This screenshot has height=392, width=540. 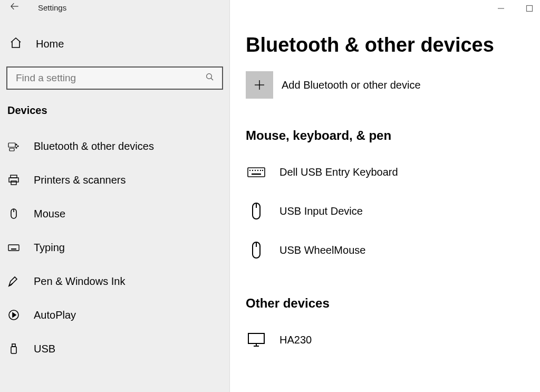 I want to click on maximize-button, so click(x=529, y=8).